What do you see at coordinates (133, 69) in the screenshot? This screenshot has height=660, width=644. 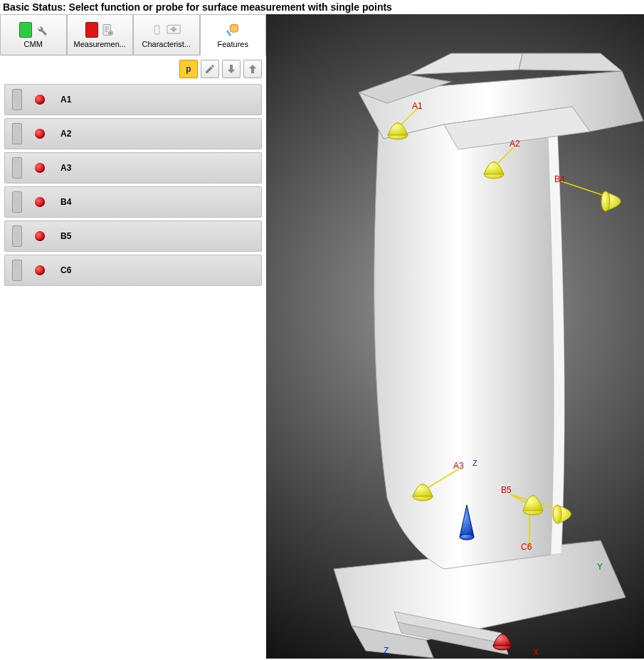 I see `features-toolbar: p` at bounding box center [133, 69].